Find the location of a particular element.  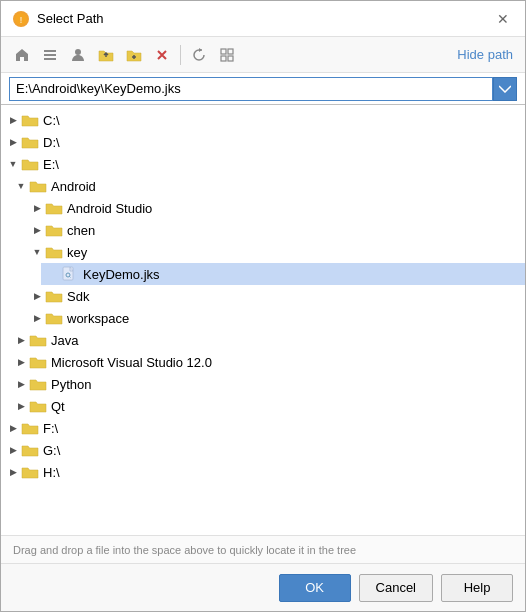

folder-java-icon is located at coordinates (38, 340).